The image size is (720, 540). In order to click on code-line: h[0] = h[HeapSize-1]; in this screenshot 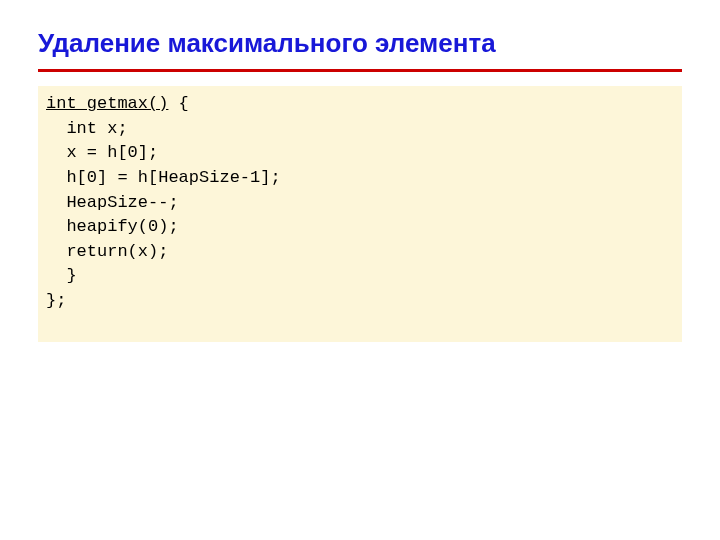, I will do `click(164, 178)`.